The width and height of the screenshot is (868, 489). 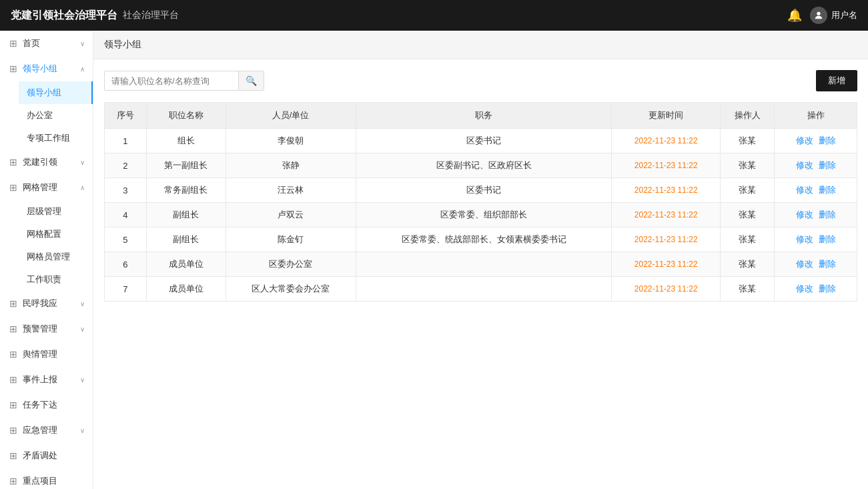 I want to click on sidebar-item-key-project: ⊞ 重点项目, so click(x=47, y=479).